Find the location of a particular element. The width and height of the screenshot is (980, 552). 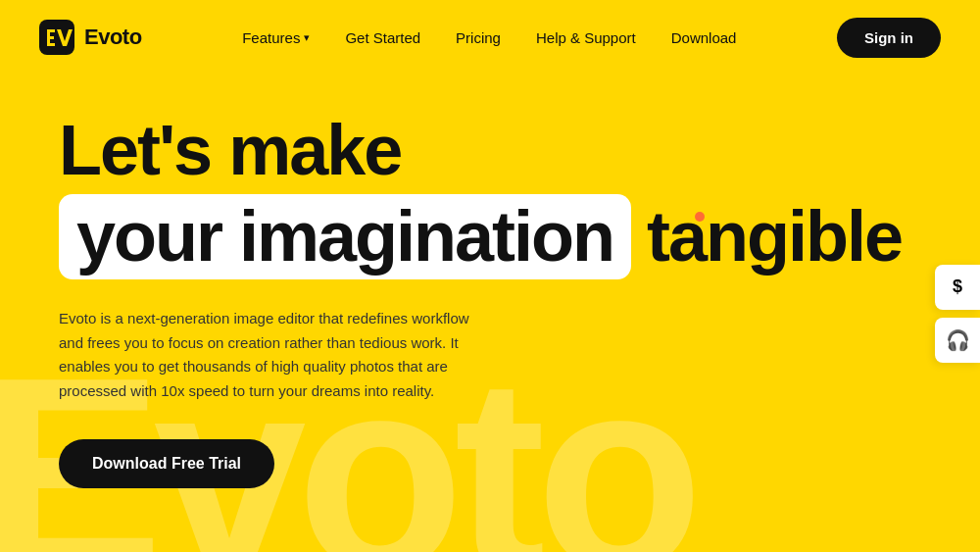

side-floating-buttons: $ 🎧 is located at coordinates (957, 314).